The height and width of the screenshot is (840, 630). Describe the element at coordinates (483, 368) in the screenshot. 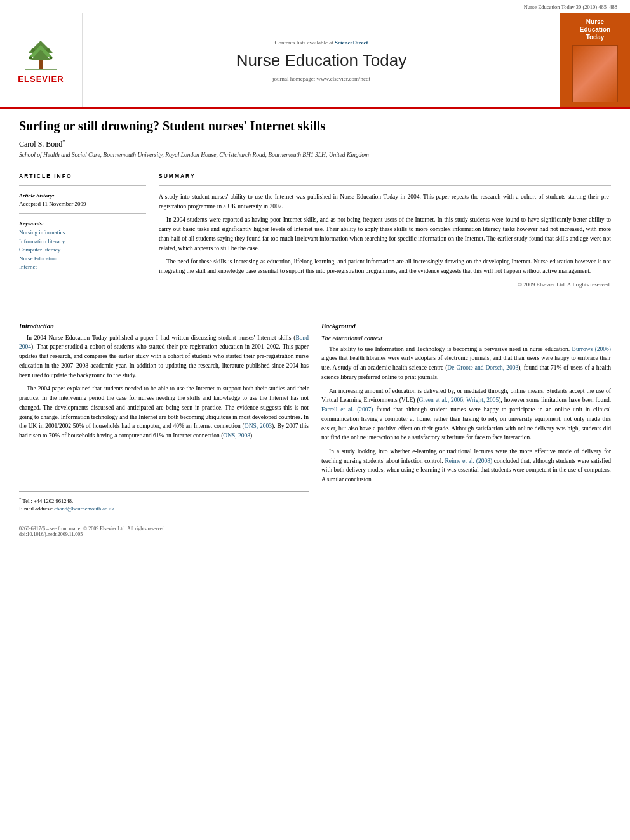

I see `ref-degroote2003: De Groote and Dorsch, 2003` at that location.